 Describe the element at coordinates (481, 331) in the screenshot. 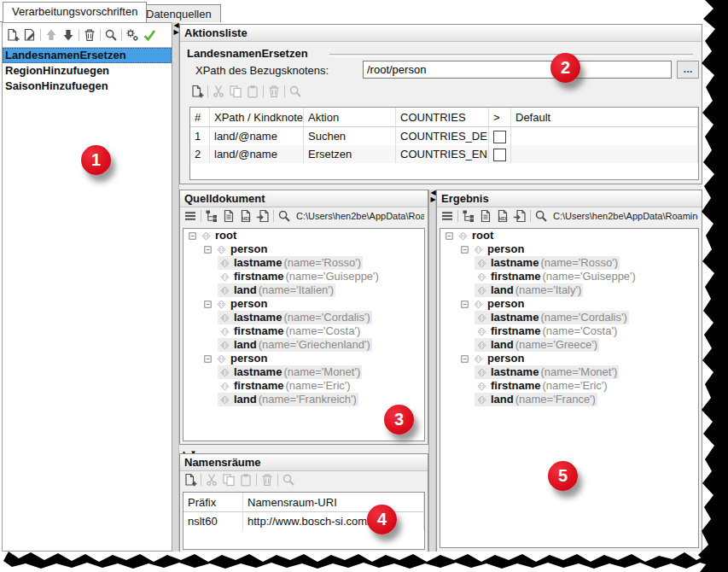

I see `xml-element-icon` at that location.